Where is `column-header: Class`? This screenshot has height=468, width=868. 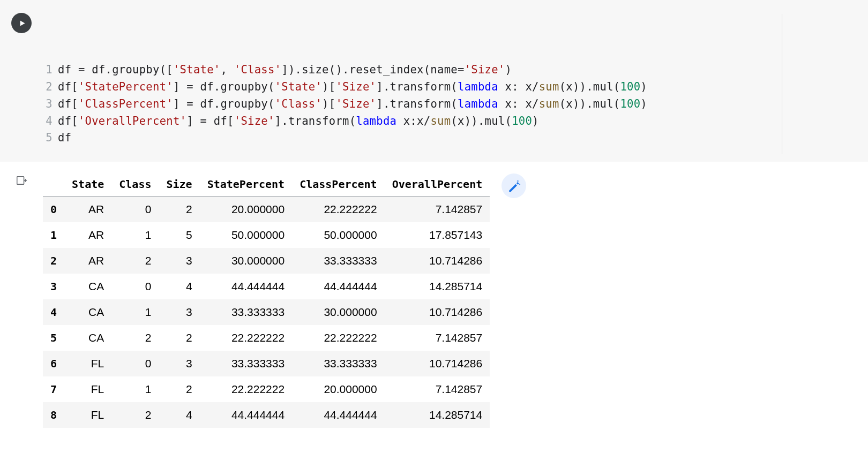
column-header: Class is located at coordinates (135, 184).